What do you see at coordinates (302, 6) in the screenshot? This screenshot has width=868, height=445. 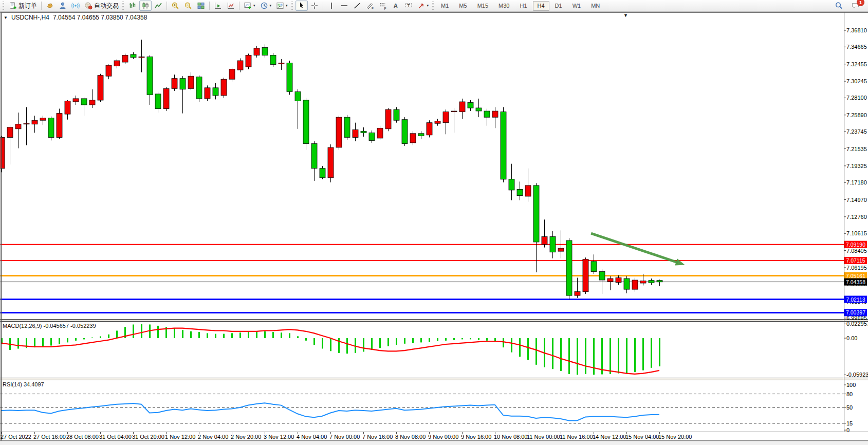 I see `cursor-button` at bounding box center [302, 6].